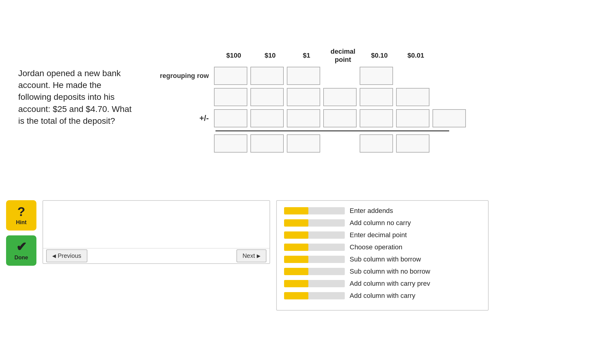  Describe the element at coordinates (332, 131) in the screenshot. I see `divider-line` at that location.